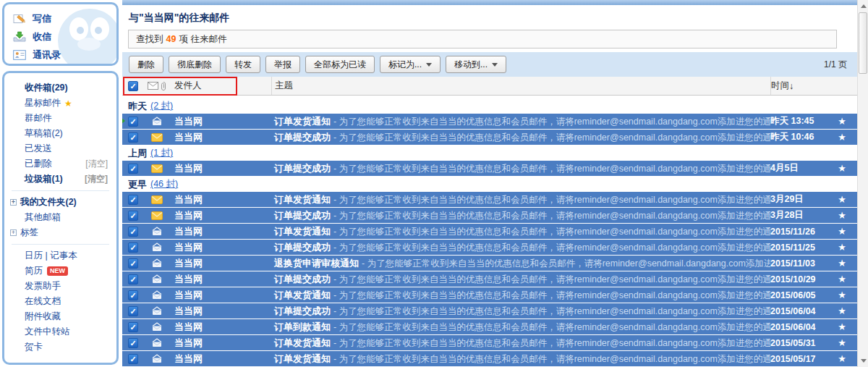  I want to click on sidebar-folder-item: 文件中转站, so click(61, 332).